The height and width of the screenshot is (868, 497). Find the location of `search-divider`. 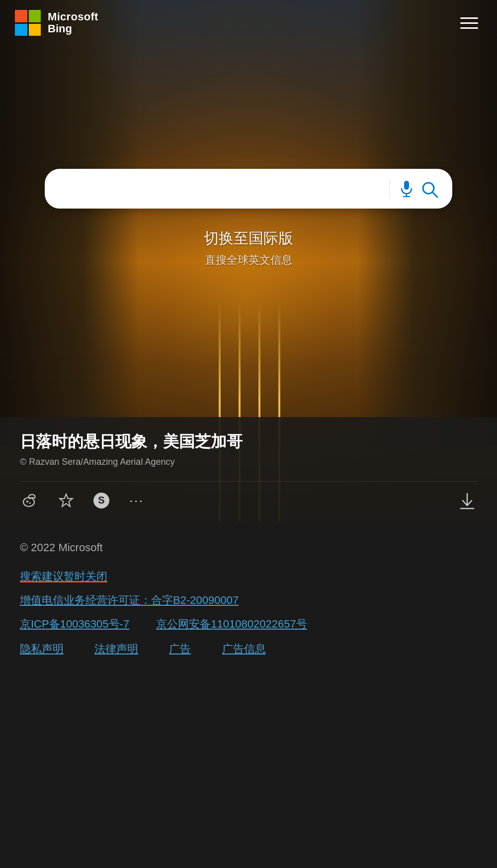

search-divider is located at coordinates (390, 189).